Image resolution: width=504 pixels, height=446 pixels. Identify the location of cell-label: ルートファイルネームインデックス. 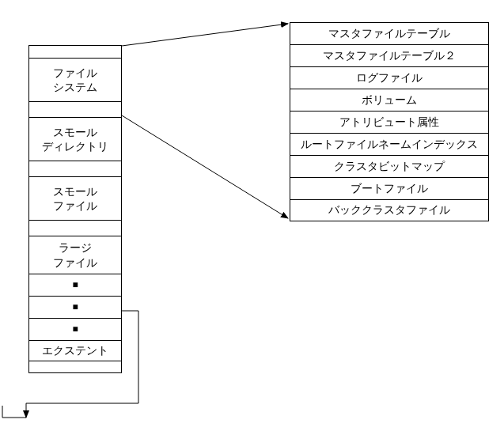
(389, 145).